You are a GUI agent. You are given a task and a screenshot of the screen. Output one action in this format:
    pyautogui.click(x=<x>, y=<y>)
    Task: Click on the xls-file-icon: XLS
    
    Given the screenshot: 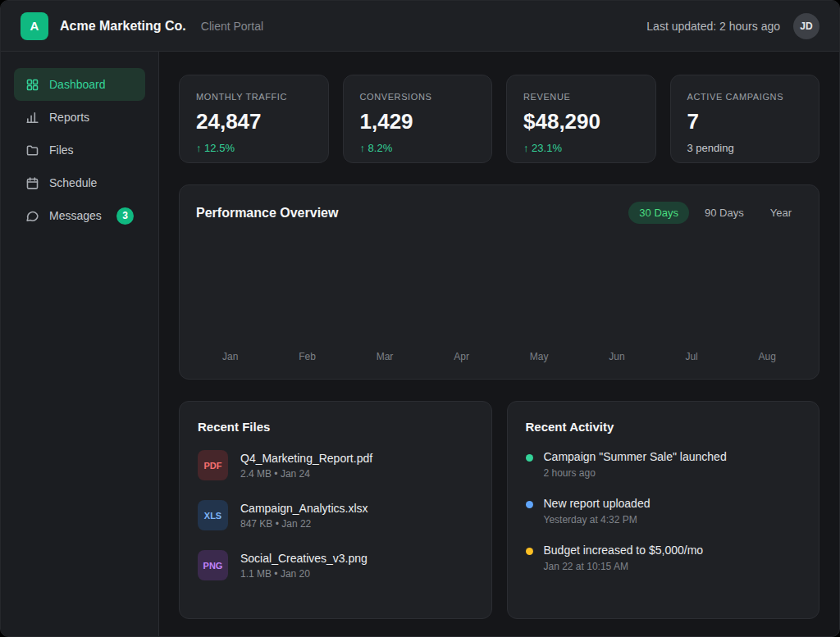 What is the action you would take?
    pyautogui.click(x=213, y=515)
    